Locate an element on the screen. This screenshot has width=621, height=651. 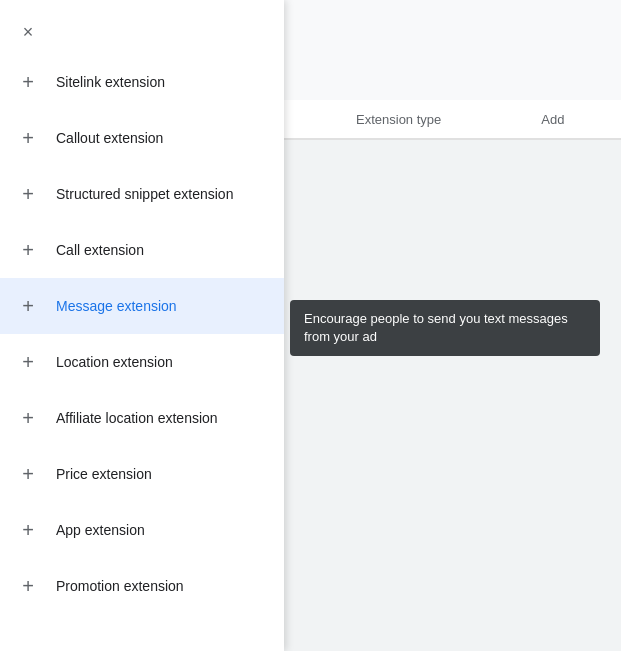
menu-item-location: +Location extension is located at coordinates (142, 362).